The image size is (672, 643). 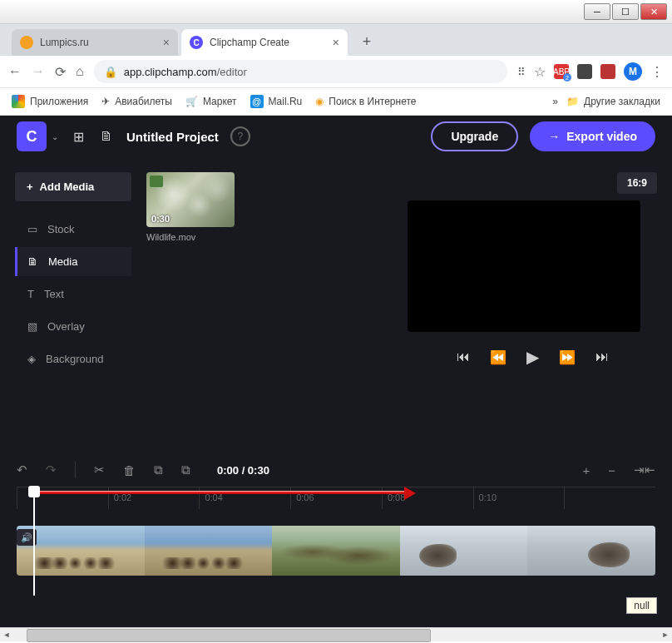 What do you see at coordinates (161, 219) in the screenshot?
I see `clip-duration: 0:30` at bounding box center [161, 219].